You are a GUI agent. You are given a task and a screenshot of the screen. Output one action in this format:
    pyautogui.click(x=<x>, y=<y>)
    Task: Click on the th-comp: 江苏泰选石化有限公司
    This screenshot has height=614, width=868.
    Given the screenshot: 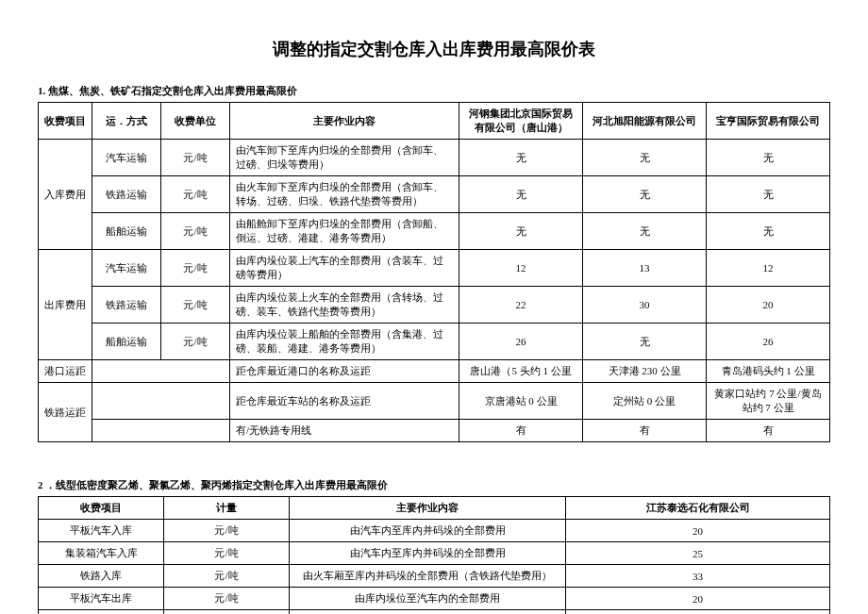 What is the action you would take?
    pyautogui.click(x=698, y=508)
    